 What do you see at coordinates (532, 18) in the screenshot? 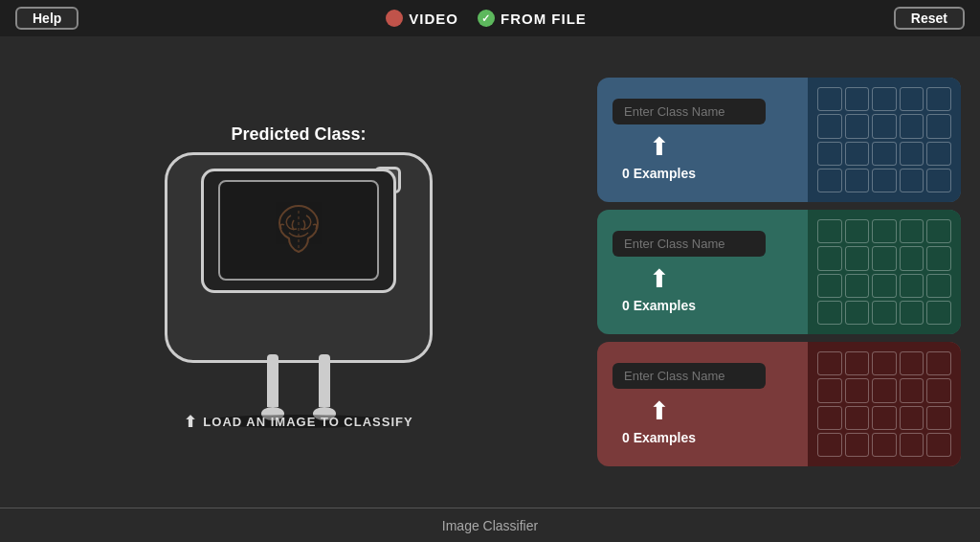
I see `from-file-option: ✓ FROM FILE` at bounding box center [532, 18].